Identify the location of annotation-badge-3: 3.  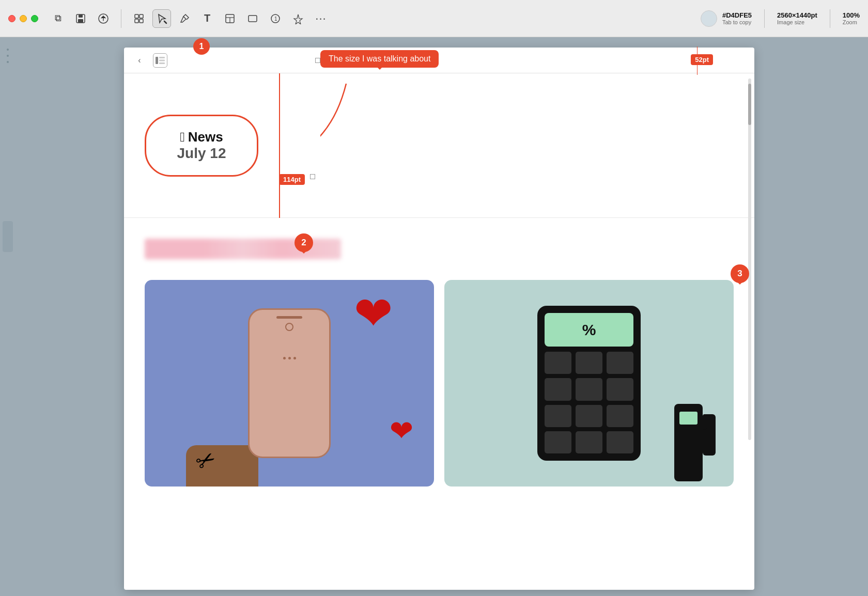
(740, 274).